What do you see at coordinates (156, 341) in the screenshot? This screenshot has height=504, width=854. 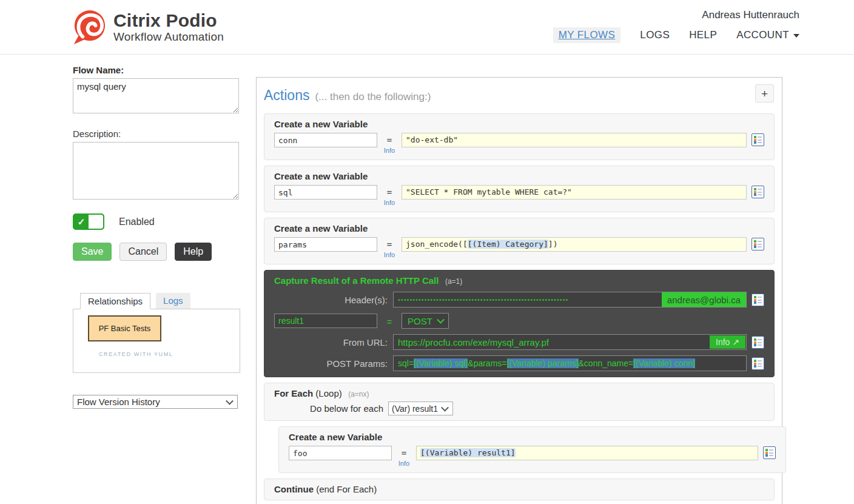 I see `relationships-diagram: PF Basic Tests CREATED WITH YUML` at bounding box center [156, 341].